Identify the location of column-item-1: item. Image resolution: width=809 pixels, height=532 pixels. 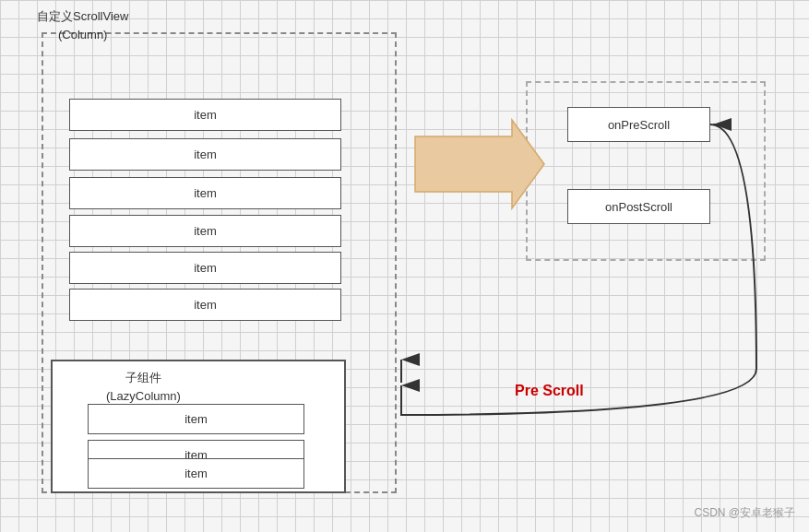
(205, 114).